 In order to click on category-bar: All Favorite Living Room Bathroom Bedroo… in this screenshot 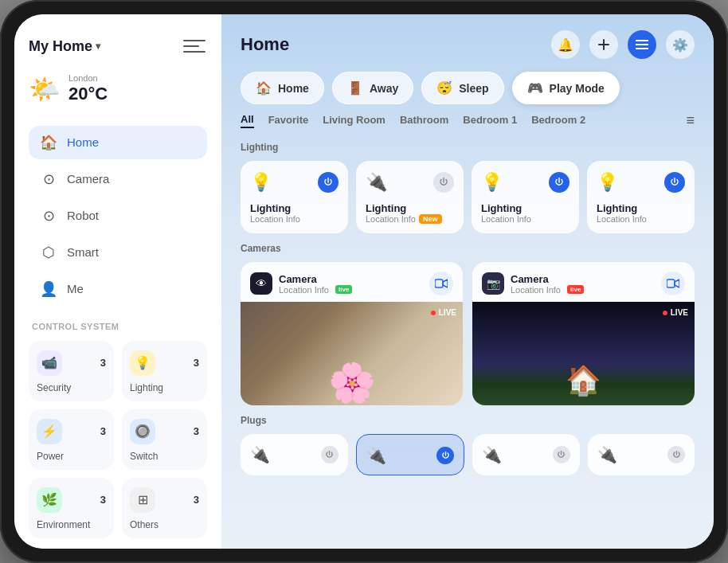, I will do `click(468, 124)`.